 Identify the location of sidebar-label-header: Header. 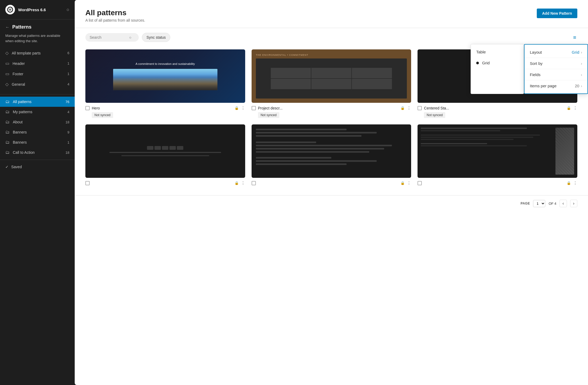
(38, 64).